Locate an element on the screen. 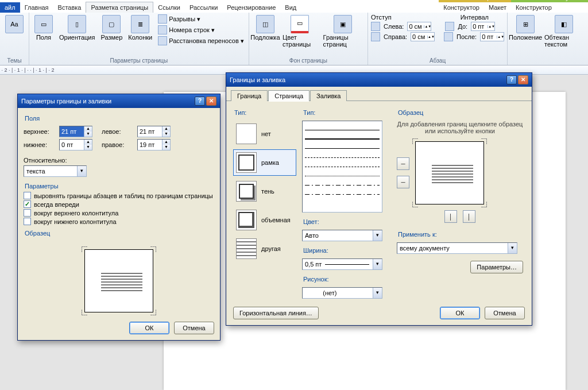 The image size is (588, 390). breaks-button: Разрывы ▾ is located at coordinates (201, 19).